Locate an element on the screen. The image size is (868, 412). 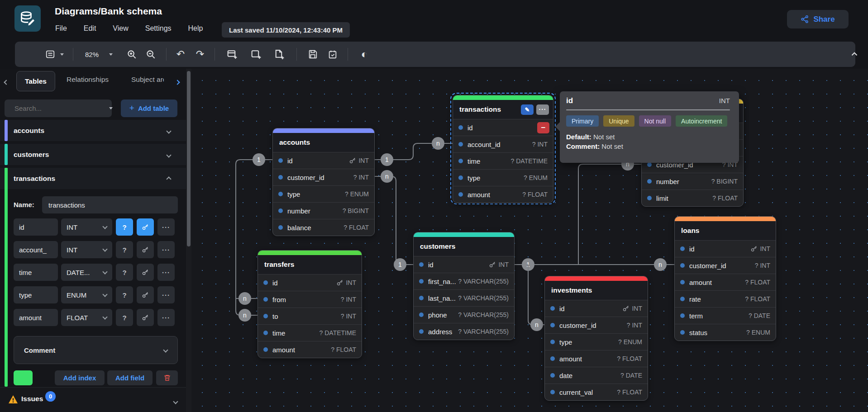
tabs-scroll-left-icon is located at coordinates (6, 82).